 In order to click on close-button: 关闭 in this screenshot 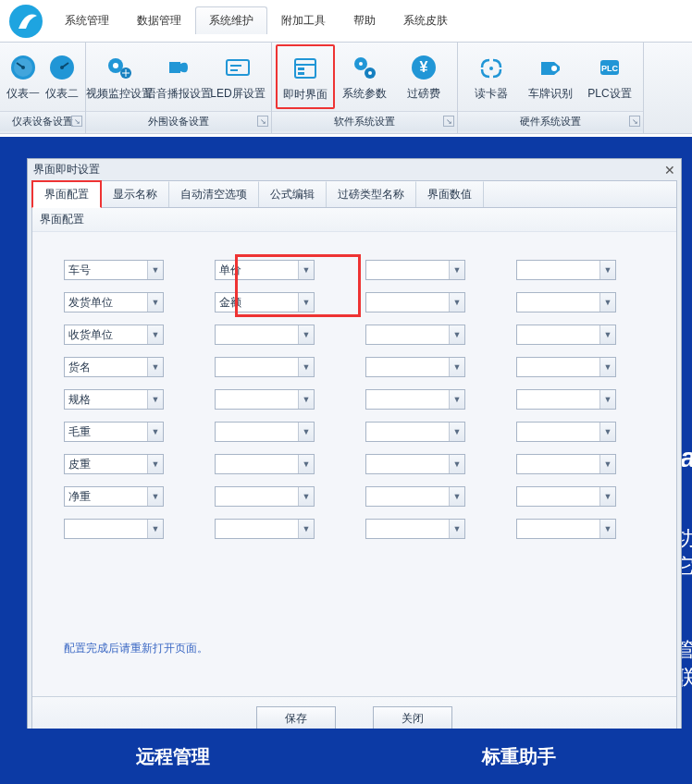, I will do `click(413, 718)`.